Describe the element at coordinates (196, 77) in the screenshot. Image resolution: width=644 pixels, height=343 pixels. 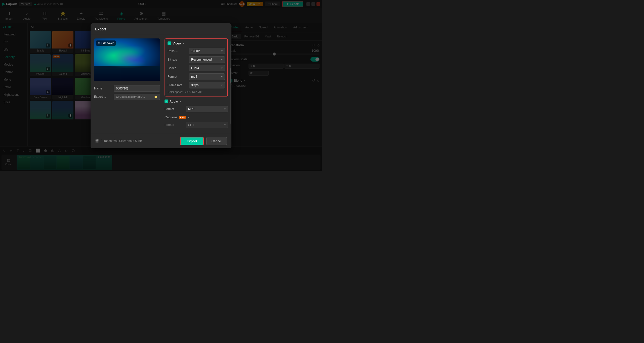
I see `format-row: Format mp4 ▾` at that location.